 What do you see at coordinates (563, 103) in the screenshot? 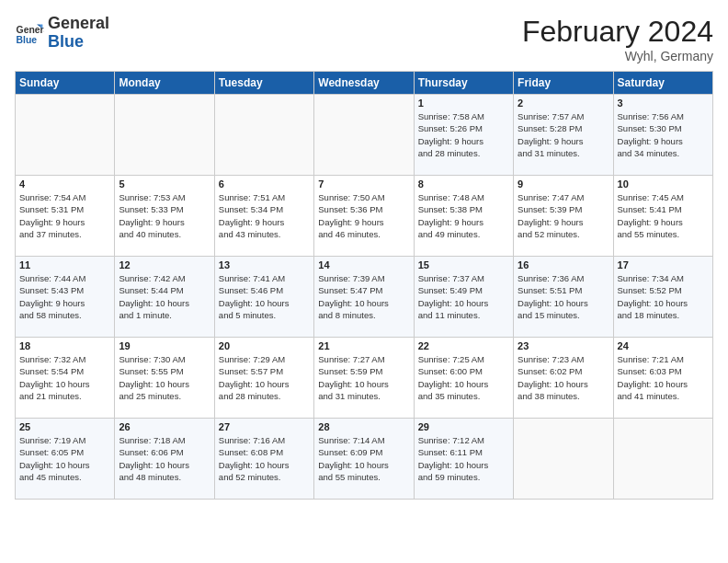
I see `day-number: 2` at bounding box center [563, 103].